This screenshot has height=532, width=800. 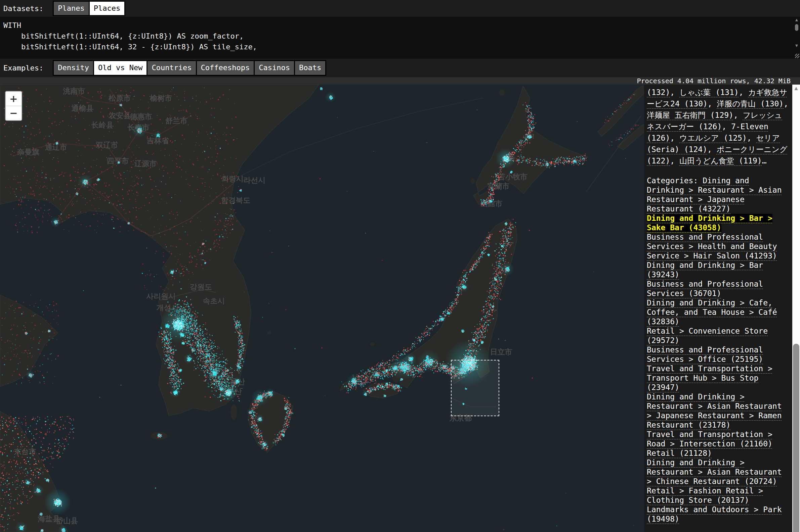 I want to click on datasets-bar: Datasets: PlanesPlaces, so click(x=400, y=8).